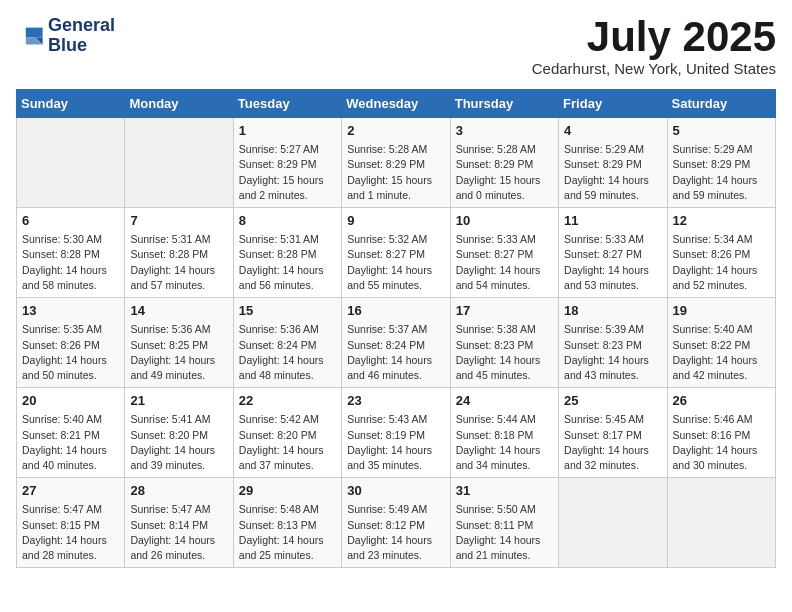 Image resolution: width=792 pixels, height=612 pixels. Describe the element at coordinates (71, 433) in the screenshot. I see `calendar-cell: 20Sunrise: 5:40 AMSunset: 8:21 PMDayligh…` at that location.